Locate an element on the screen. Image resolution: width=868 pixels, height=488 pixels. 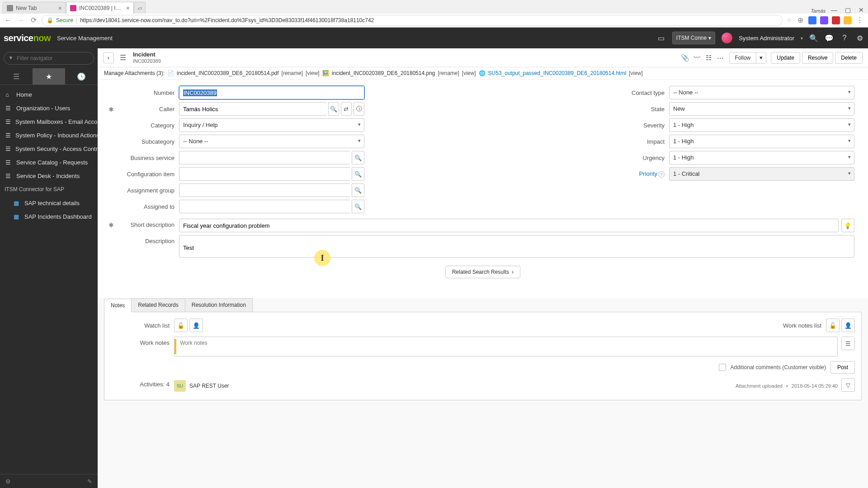
filter-navigator-input is located at coordinates (49, 58).